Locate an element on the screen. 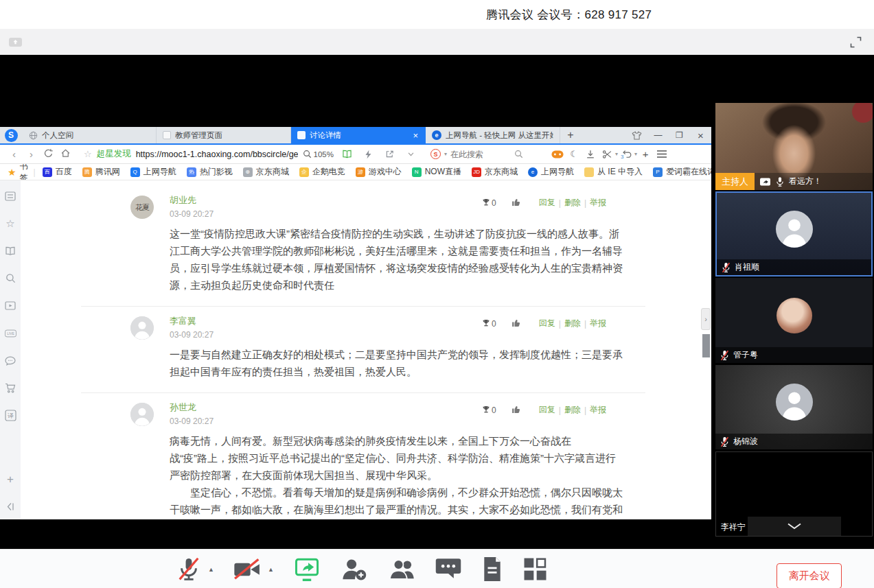 This screenshot has width=874, height=588. tab-title: 教师管理页面 is located at coordinates (229, 136).